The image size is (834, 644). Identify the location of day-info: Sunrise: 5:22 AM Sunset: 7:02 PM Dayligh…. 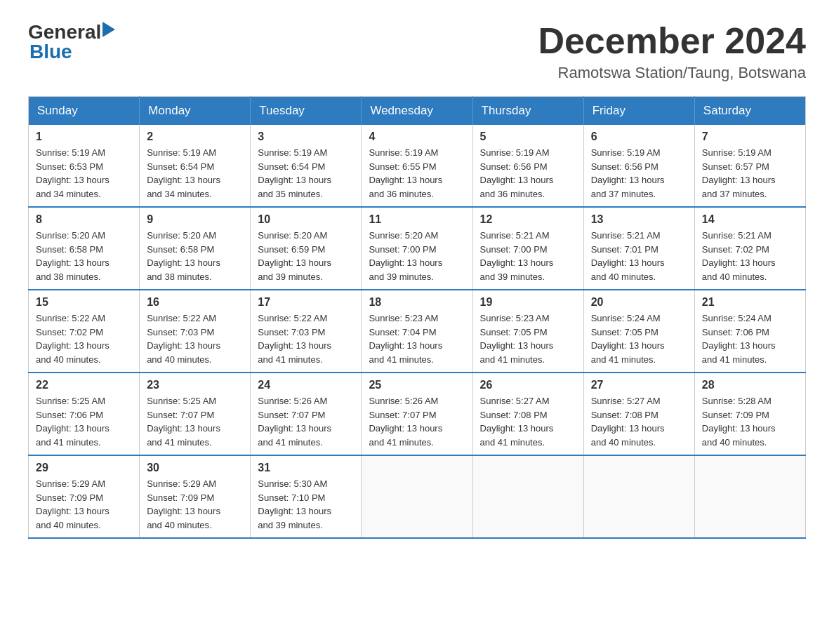
(84, 339).